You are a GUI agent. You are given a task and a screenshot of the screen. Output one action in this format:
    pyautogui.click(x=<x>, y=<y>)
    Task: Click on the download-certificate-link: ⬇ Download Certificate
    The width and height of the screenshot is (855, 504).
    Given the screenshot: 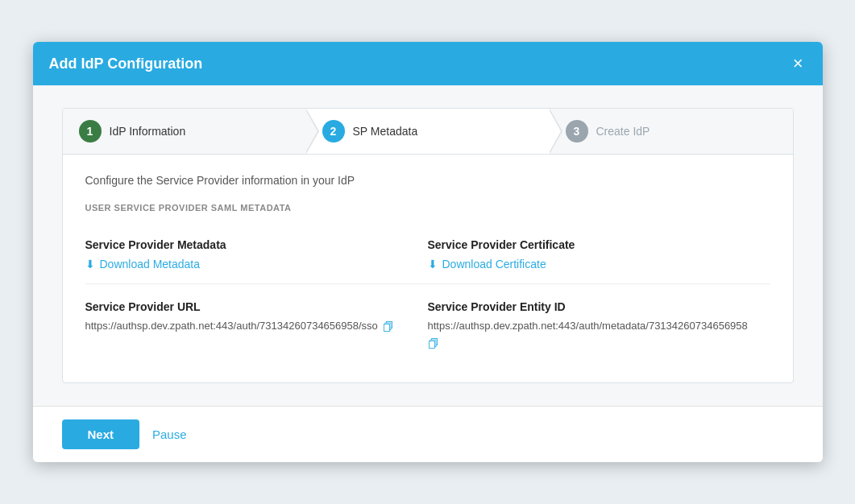 What is the action you would take?
    pyautogui.click(x=487, y=264)
    